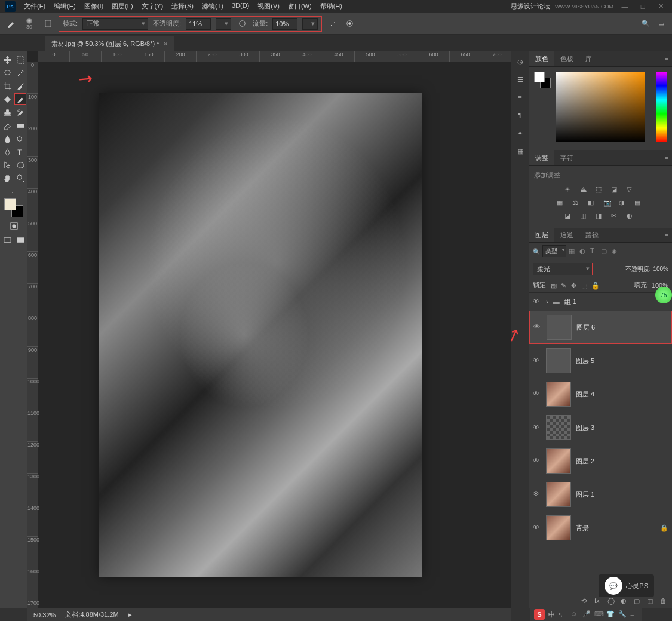 This screenshot has height=621, width=672. I want to click on lock-pos-icon: ✥, so click(575, 285).